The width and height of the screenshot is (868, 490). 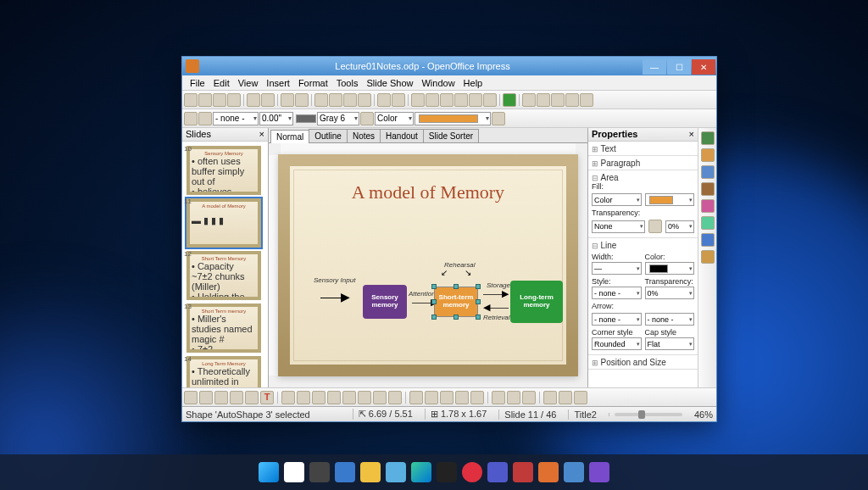 What do you see at coordinates (604, 149) in the screenshot?
I see `section-text: Text` at bounding box center [604, 149].